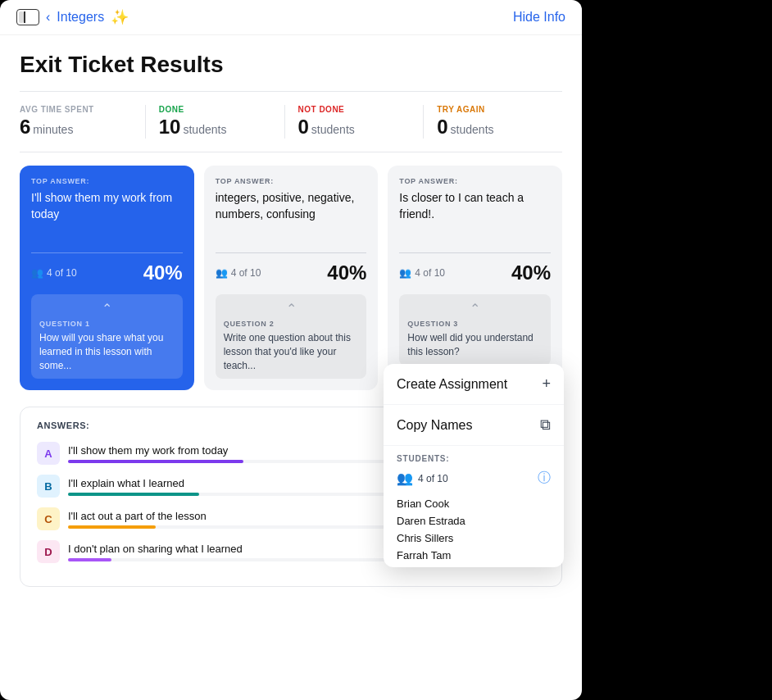  Describe the element at coordinates (422, 273) in the screenshot. I see `card3-student-count: 👥 4 of 10` at that location.